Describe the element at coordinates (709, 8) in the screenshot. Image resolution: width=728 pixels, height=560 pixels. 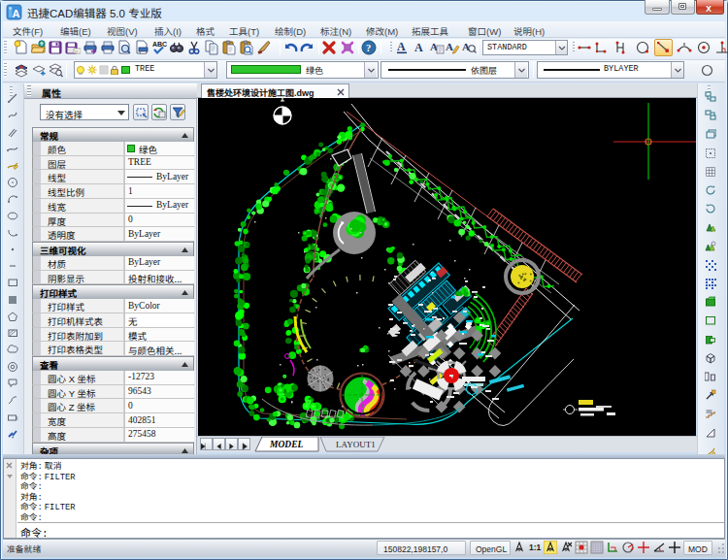
I see `svg-text: x` at that location.